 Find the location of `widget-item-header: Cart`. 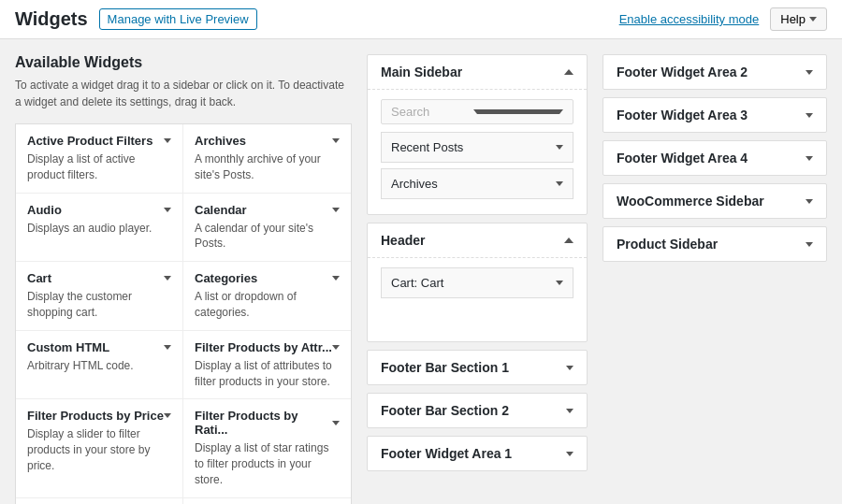

widget-item-header: Cart is located at coordinates (99, 279).